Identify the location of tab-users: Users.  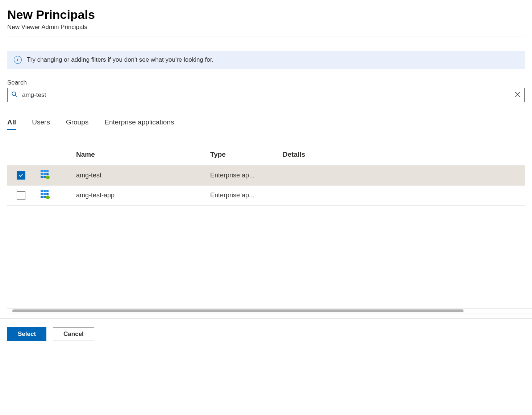
(41, 124).